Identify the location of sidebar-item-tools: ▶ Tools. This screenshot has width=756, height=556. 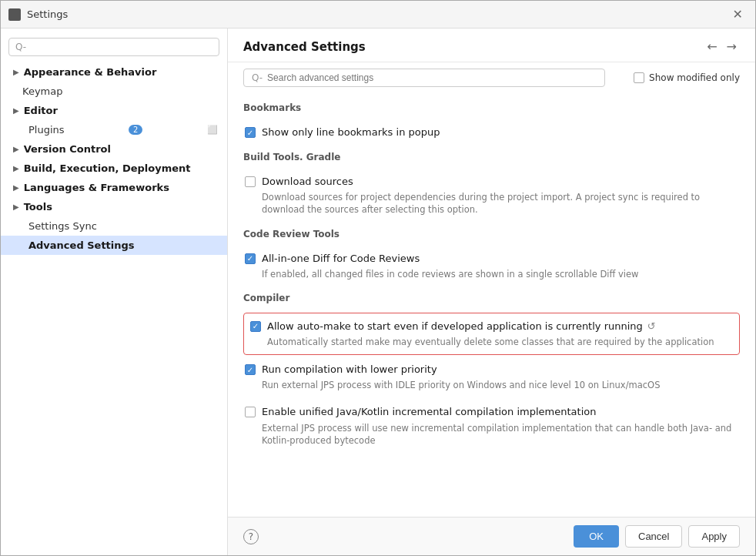
(114, 206).